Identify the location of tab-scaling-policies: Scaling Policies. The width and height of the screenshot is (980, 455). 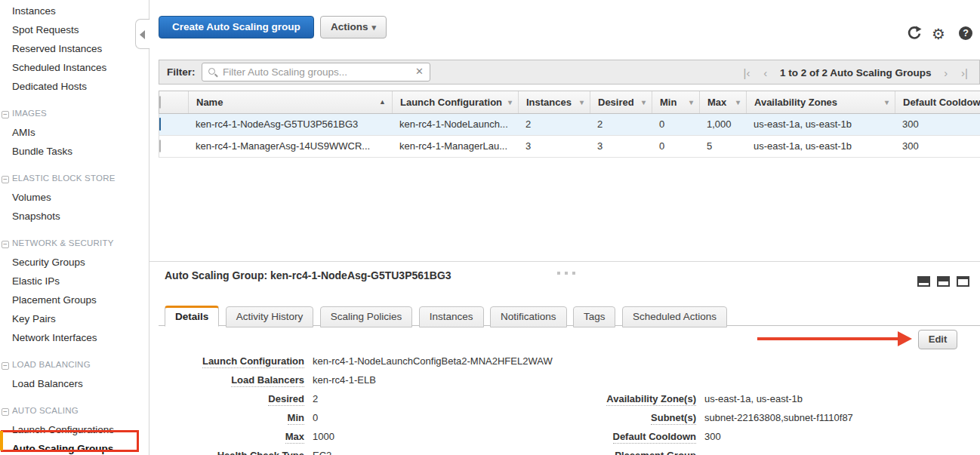
(367, 317).